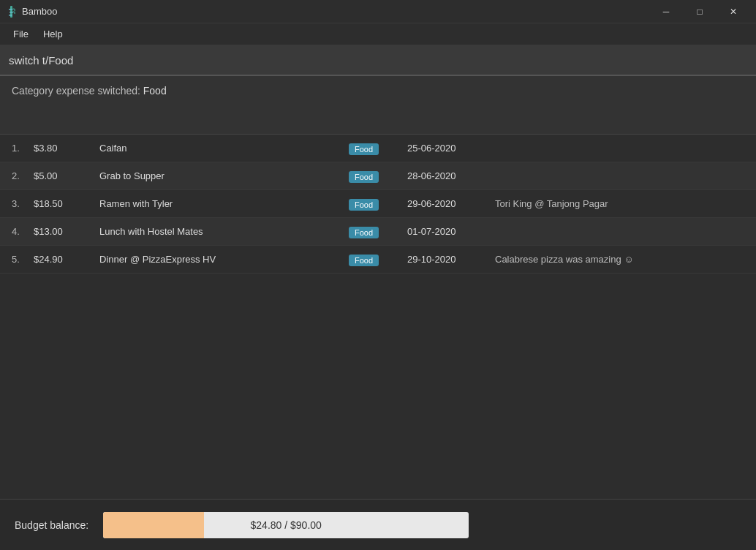  Describe the element at coordinates (620, 203) in the screenshot. I see `expense-note: Tori King @ Tanjong Pagar` at that location.